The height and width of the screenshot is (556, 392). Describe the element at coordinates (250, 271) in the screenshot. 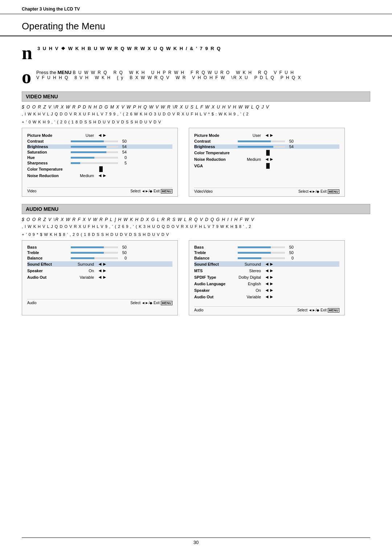

I see `row-value: Stereo` at that location.